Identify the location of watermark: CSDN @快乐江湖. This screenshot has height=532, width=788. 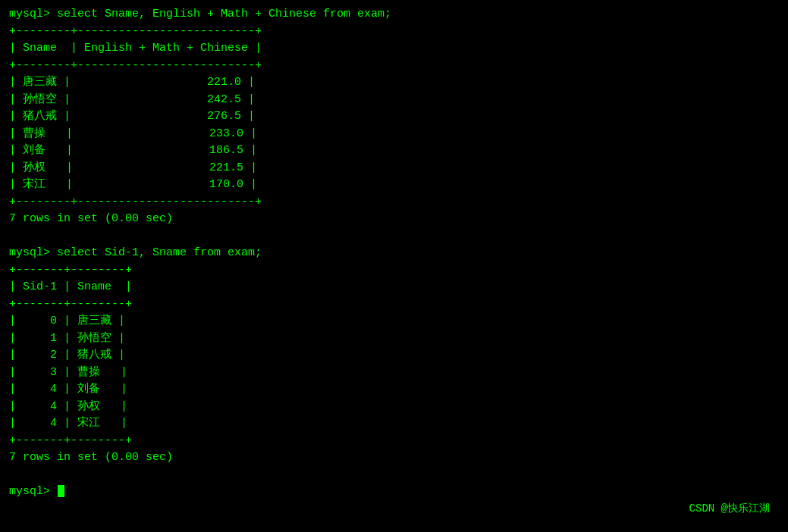
(730, 509).